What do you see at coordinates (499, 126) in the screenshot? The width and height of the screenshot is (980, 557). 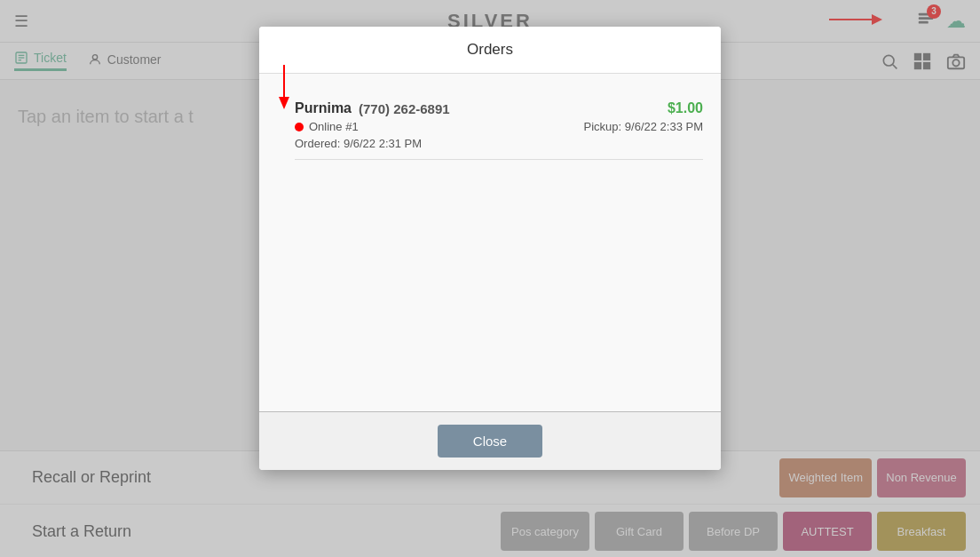 I see `order-item-mid: Online #1 Pickup: 9/6/22 2:33 PM` at bounding box center [499, 126].